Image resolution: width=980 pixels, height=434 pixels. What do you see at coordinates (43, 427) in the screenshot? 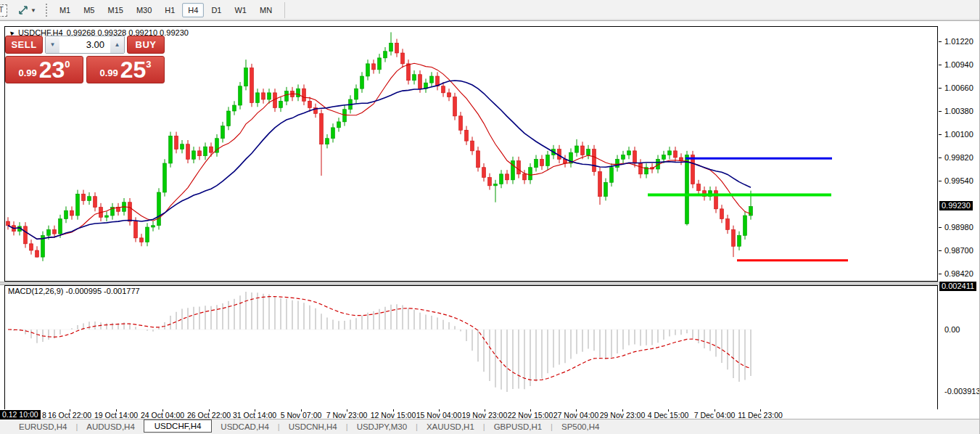
I see `tab-eurusd-h4: EURUSD,H4` at bounding box center [43, 427].